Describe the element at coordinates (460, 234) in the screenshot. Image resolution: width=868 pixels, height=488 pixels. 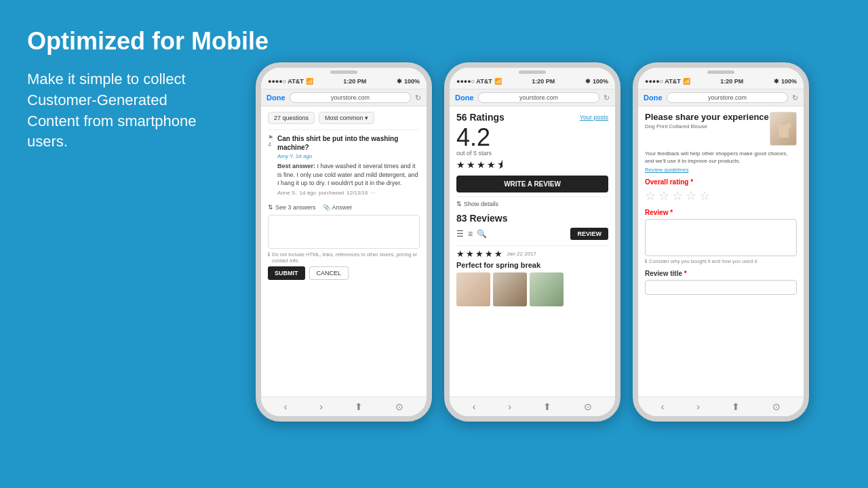
I see `filter-icon-1: ☰` at that location.